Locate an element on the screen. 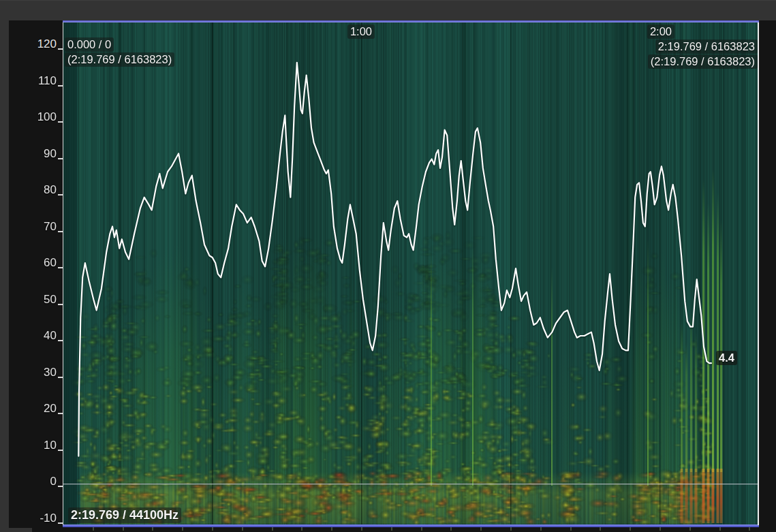 This screenshot has width=776, height=532. y-axis-tick-label: 80 is located at coordinates (33, 190).